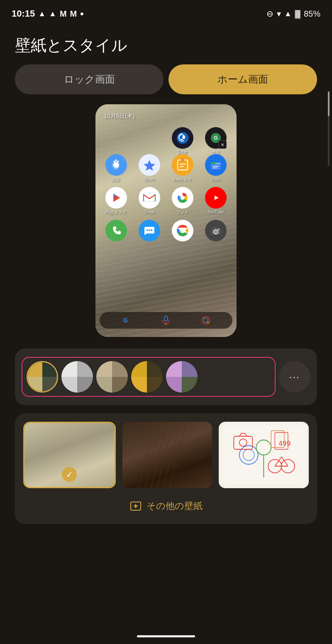 This screenshot has width=332, height=644. Describe the element at coordinates (166, 44) in the screenshot. I see `page-title: 壁紙とスタイル` at that location.